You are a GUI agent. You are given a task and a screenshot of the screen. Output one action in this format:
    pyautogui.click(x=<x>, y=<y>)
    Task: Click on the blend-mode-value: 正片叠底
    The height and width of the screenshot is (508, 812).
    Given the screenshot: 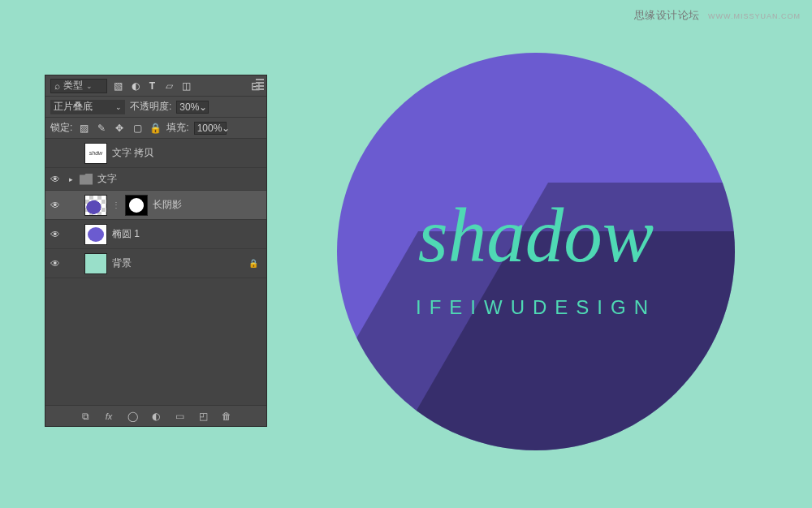 What is the action you would take?
    pyautogui.click(x=73, y=107)
    